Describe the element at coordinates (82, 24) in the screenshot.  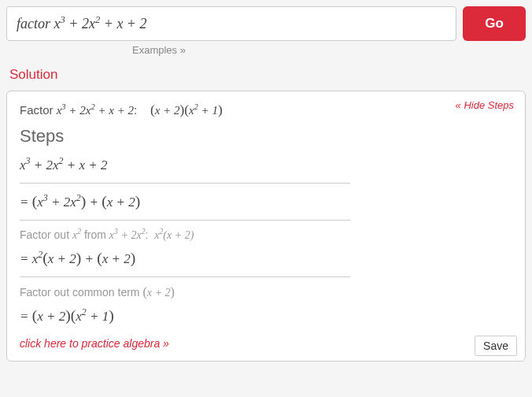
I see `search-query: factor x3 + 2x2 + x + 2` at that location.